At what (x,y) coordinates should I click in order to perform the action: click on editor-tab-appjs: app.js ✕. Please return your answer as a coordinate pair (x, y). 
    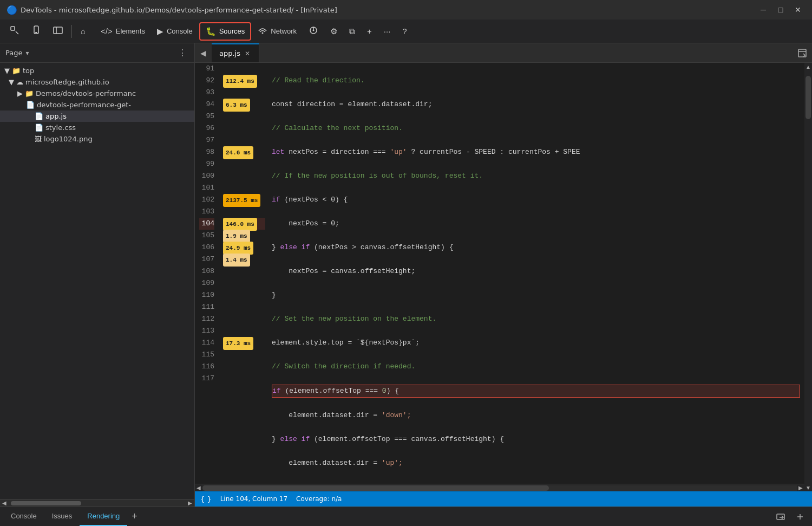
    Looking at the image, I should click on (235, 53).